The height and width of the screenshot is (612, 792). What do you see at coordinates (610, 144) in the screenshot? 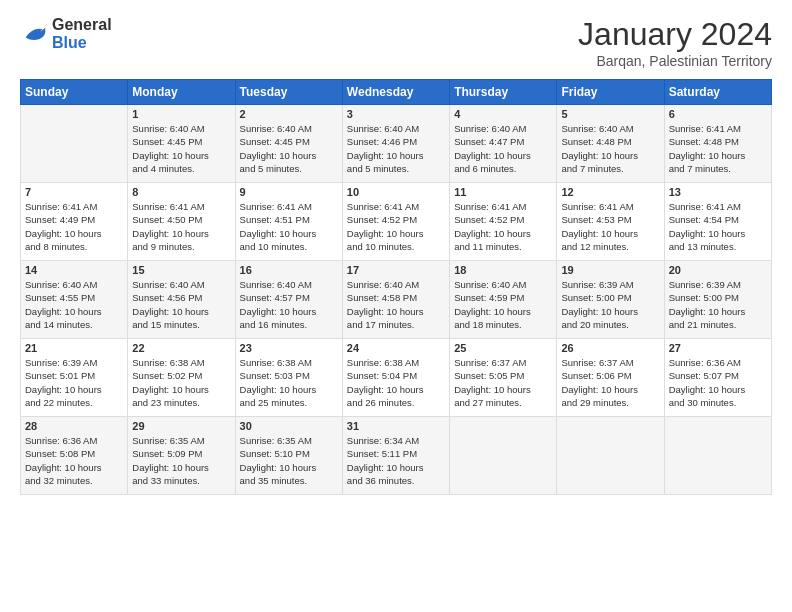
I see `calendar-cell: 5Sunrise: 6:40 AMSunset: 4:48 PMDaylight…` at bounding box center [610, 144].